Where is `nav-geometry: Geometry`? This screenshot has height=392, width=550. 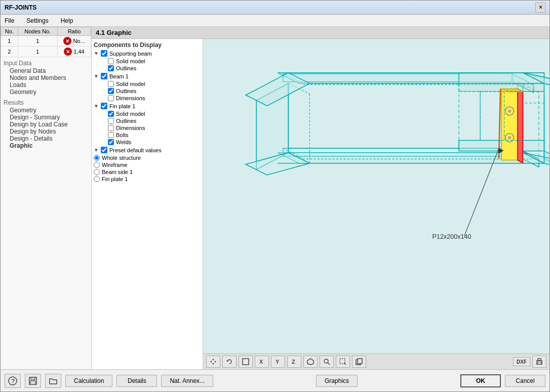 nav-geometry: Geometry is located at coordinates (46, 92).